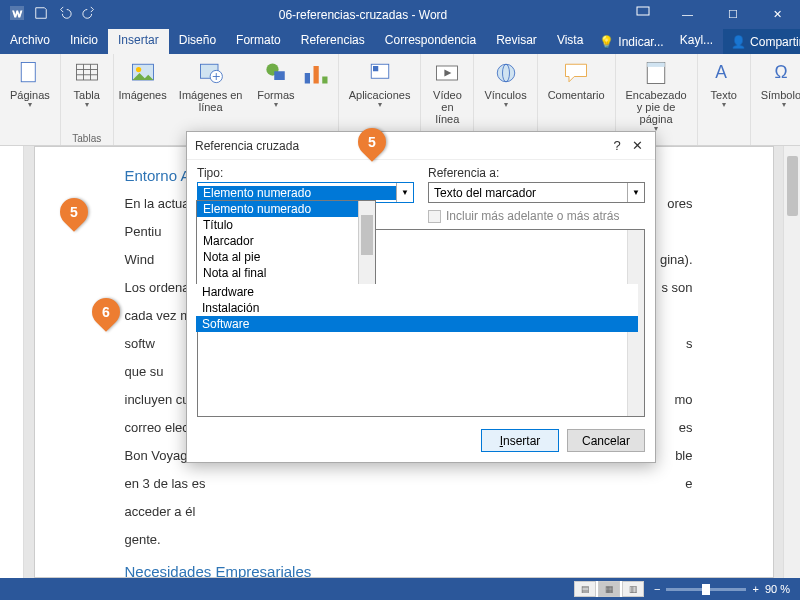 This screenshot has width=800, height=600. Describe the element at coordinates (536, 173) in the screenshot. I see `referencia-label: Referencia a:` at that location.